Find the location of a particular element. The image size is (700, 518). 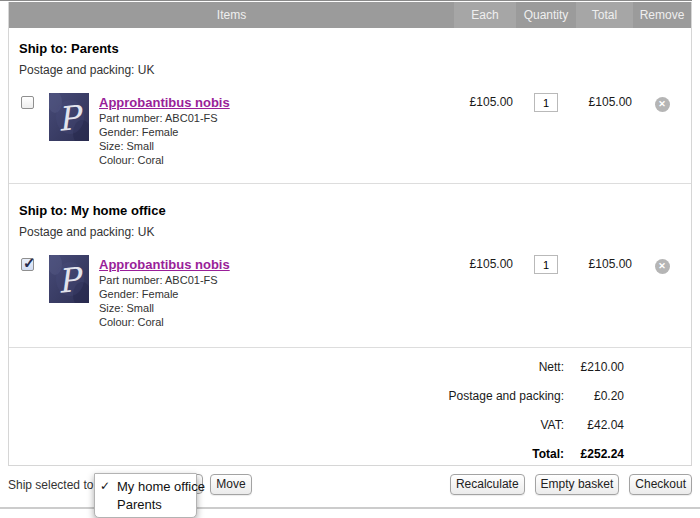

move-button: Move is located at coordinates (231, 484).